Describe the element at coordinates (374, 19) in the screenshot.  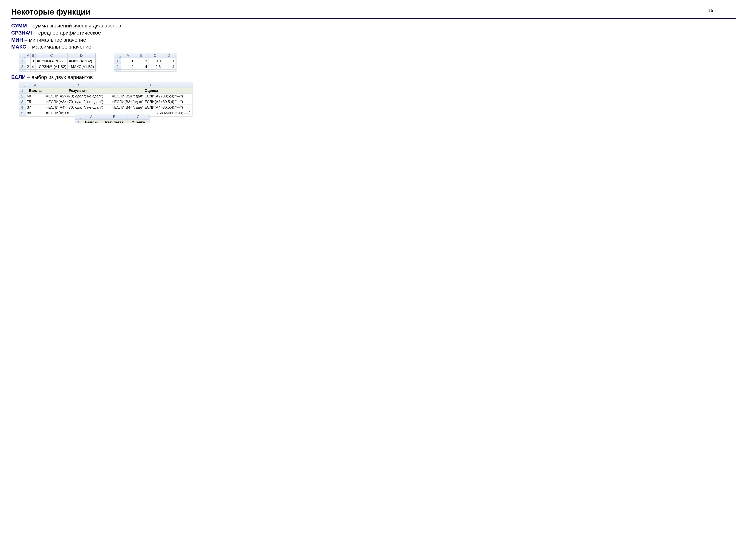
I see `title-rule` at that location.